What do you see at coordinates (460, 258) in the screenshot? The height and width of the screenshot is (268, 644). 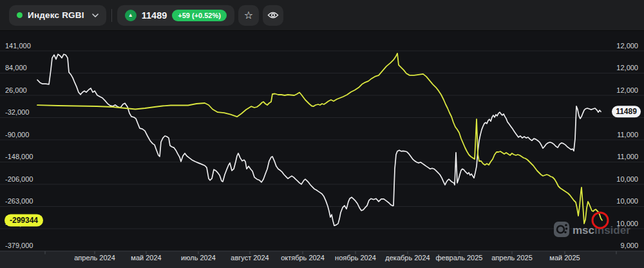 I see `svg-text: февраль 2025` at bounding box center [460, 258].